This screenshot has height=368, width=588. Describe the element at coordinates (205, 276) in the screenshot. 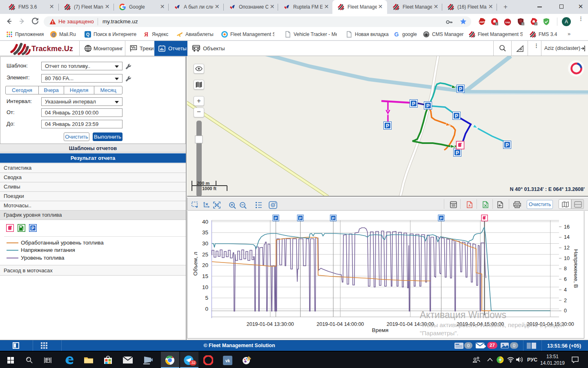

I see `svg-text: 15` at that location.